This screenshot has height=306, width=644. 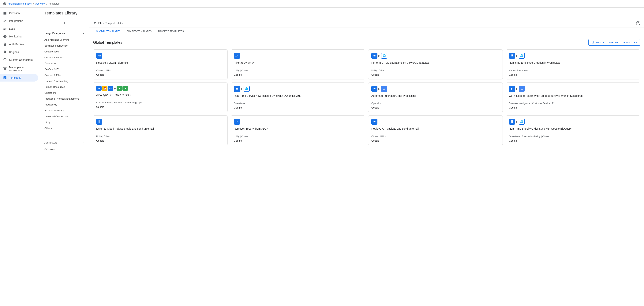 I want to click on sidebar-item-marketplace: Marketplace connectors, so click(x=19, y=69).